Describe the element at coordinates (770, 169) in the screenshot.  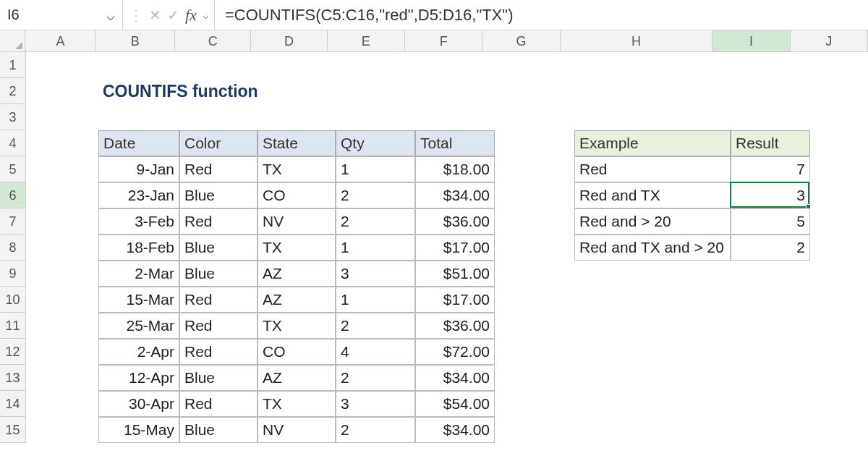
I see `cell-result: 7` at that location.